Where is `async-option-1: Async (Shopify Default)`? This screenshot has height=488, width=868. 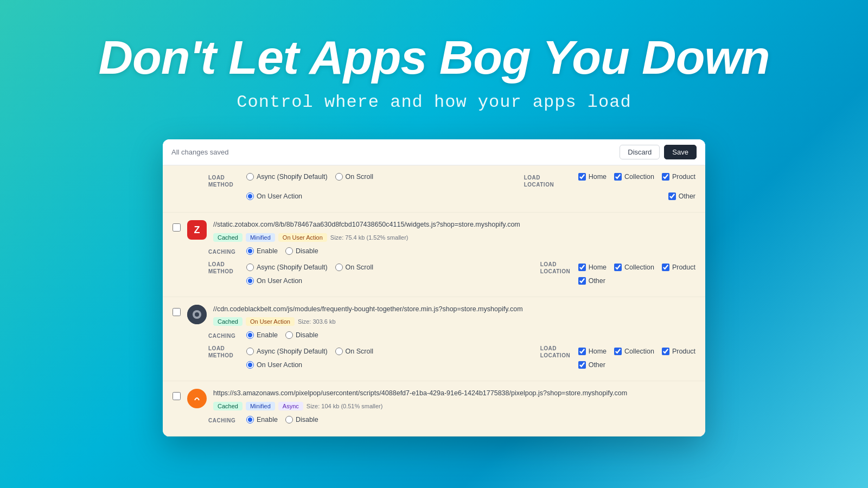 async-option-1: Async (Shopify Default) is located at coordinates (287, 267).